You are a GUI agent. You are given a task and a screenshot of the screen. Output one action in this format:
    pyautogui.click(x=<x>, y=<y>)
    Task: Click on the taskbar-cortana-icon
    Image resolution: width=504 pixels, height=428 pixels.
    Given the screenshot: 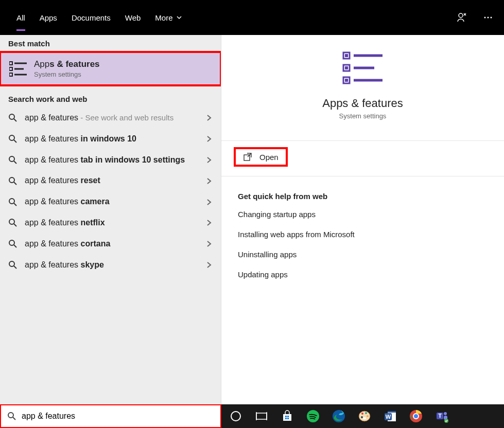 What is the action you would take?
    pyautogui.click(x=236, y=416)
    